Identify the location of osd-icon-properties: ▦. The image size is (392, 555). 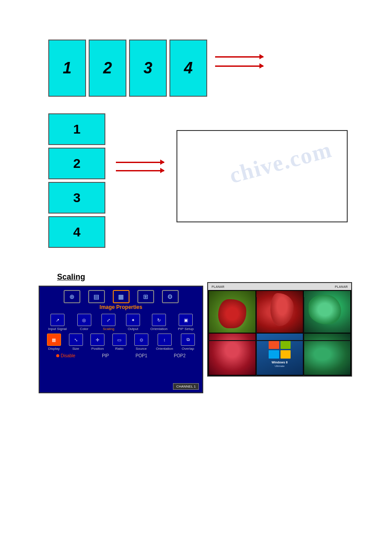
(121, 297).